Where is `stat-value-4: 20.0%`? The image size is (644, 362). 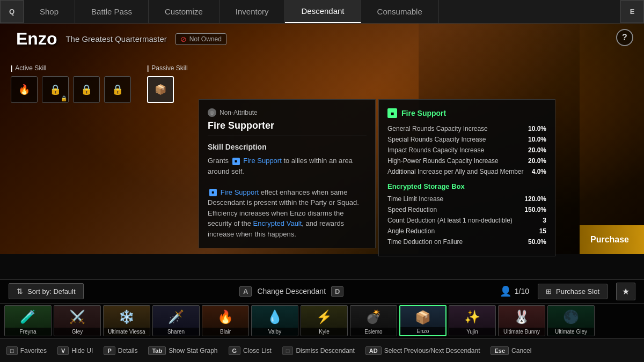 stat-value-4: 20.0% is located at coordinates (537, 161).